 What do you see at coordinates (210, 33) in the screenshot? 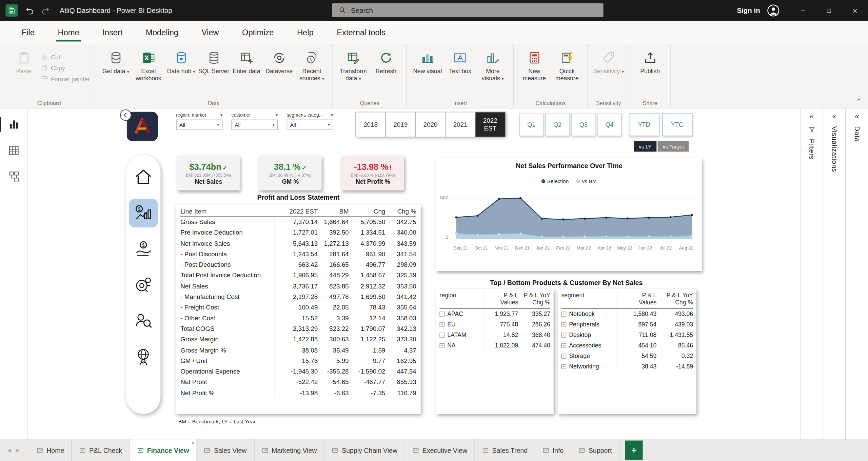
I see `menu-view: View` at bounding box center [210, 33].